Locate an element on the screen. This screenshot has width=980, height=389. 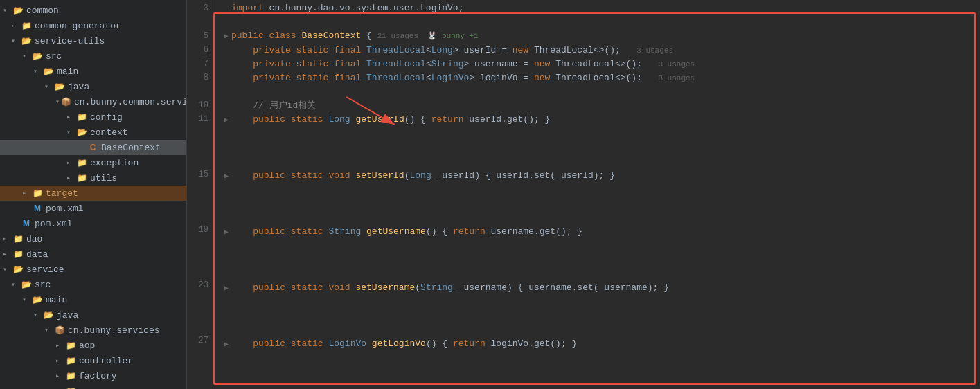
tree-label: controller is located at coordinates (132, 361).